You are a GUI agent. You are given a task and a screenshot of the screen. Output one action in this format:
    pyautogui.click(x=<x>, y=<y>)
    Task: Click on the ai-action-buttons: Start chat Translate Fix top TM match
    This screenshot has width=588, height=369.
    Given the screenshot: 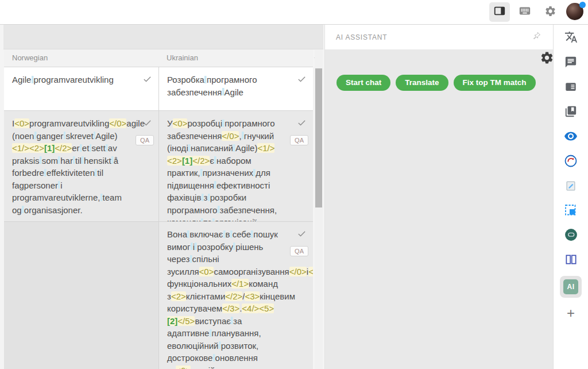 What is the action you would take?
    pyautogui.click(x=444, y=83)
    